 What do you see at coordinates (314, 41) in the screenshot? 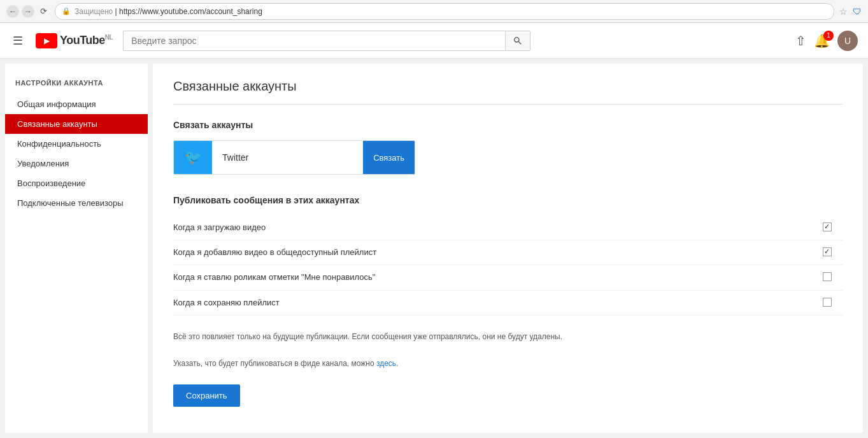
I see `search-input` at bounding box center [314, 41].